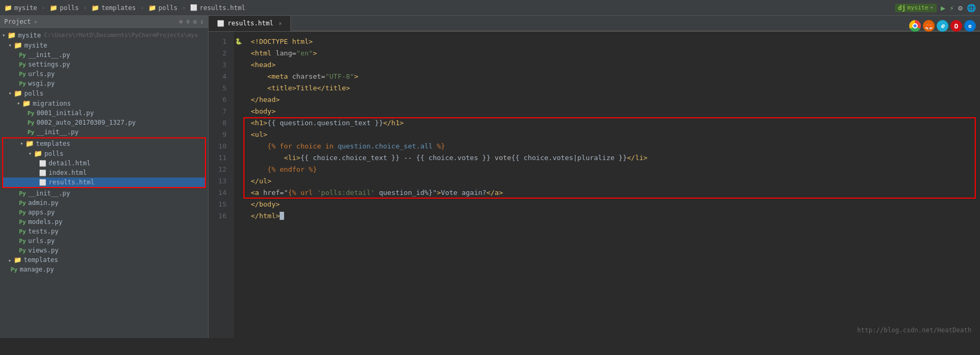  What do you see at coordinates (64, 8) in the screenshot?
I see `breadcrumb-polls: 📁 polls` at bounding box center [64, 8].